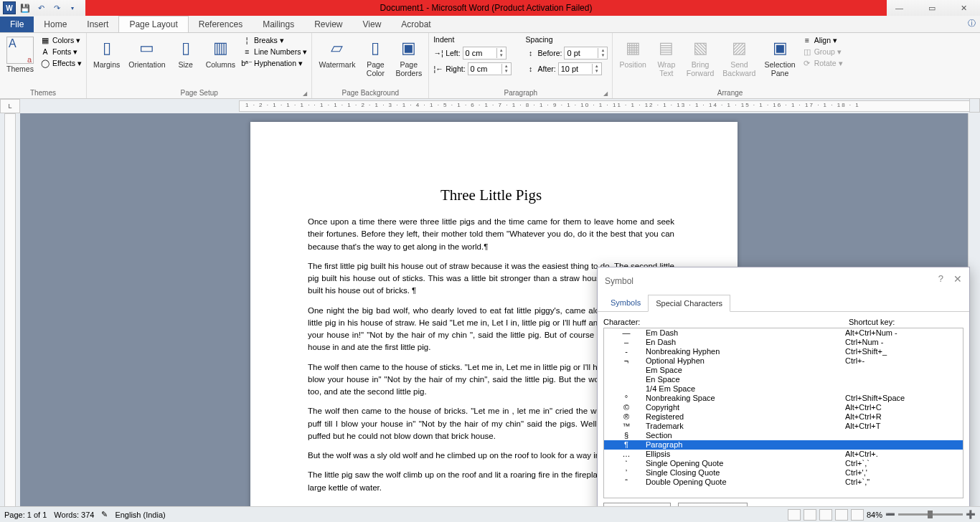  Describe the element at coordinates (783, 413) in the screenshot. I see `special-characters-list: —Em DashAlt+Ctrl+Num -–En DashCtrl+Num -…` at that location.